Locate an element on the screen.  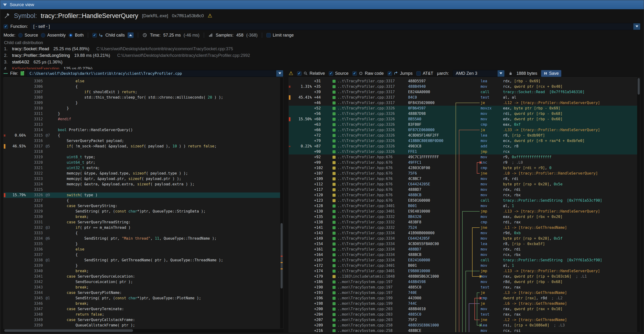
jumps-checkbox: ✓ is located at coordinates (390, 73).